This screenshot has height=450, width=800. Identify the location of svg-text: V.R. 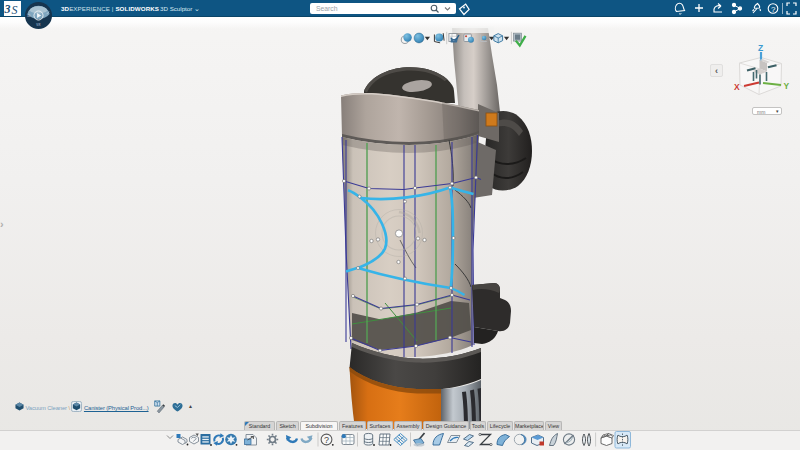
(38, 25).